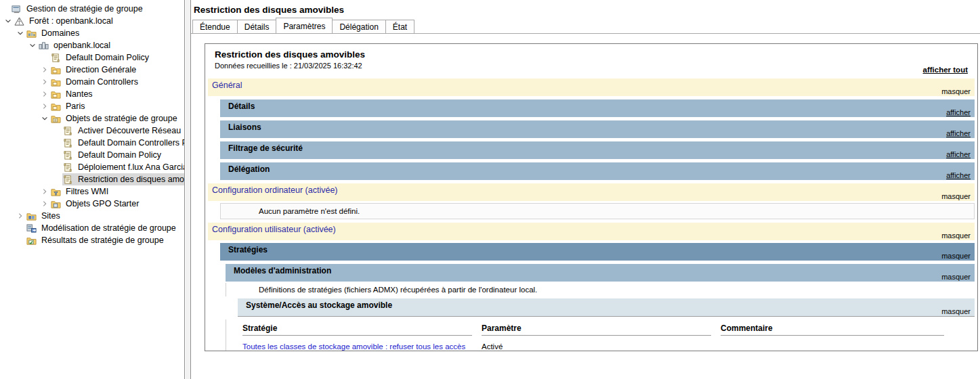 Image resolution: width=980 pixels, height=379 pixels. I want to click on tree-item-surface: Filtres WMI, so click(117, 192).